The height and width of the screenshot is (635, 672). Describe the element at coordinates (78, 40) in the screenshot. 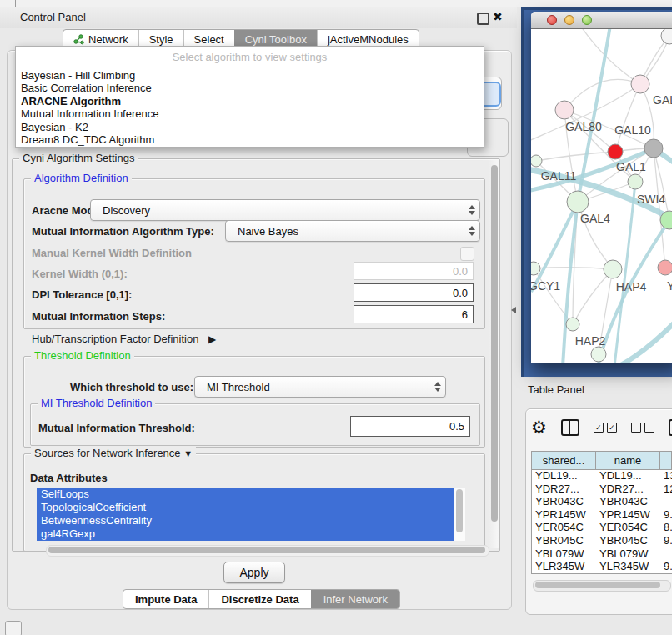

I see `network-icon` at that location.